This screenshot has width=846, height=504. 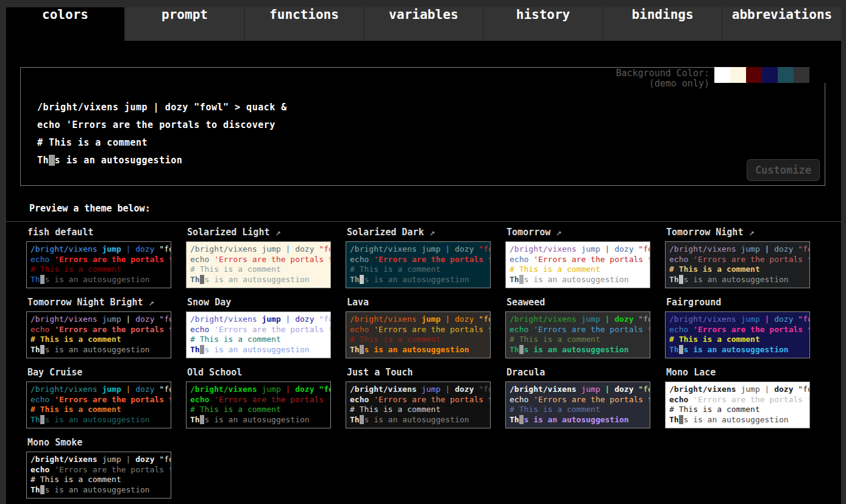 I want to click on theme-card-dracula: Dracula/bright/vixens jump | dozy "fowl"…, so click(x=578, y=396).